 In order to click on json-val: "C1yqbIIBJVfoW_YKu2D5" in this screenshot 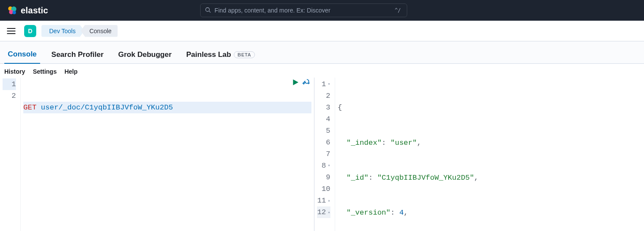, I will do `click(426, 178)`.